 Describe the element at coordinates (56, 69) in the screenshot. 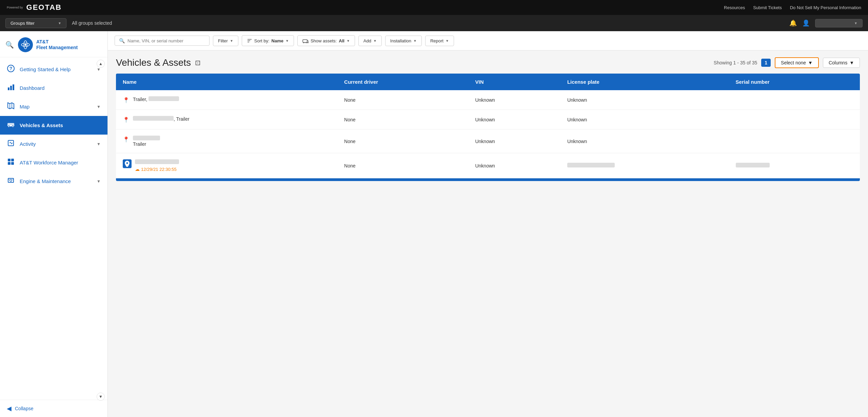

I see `sidebar-item-label-getting-started: Getting Started & Help` at that location.